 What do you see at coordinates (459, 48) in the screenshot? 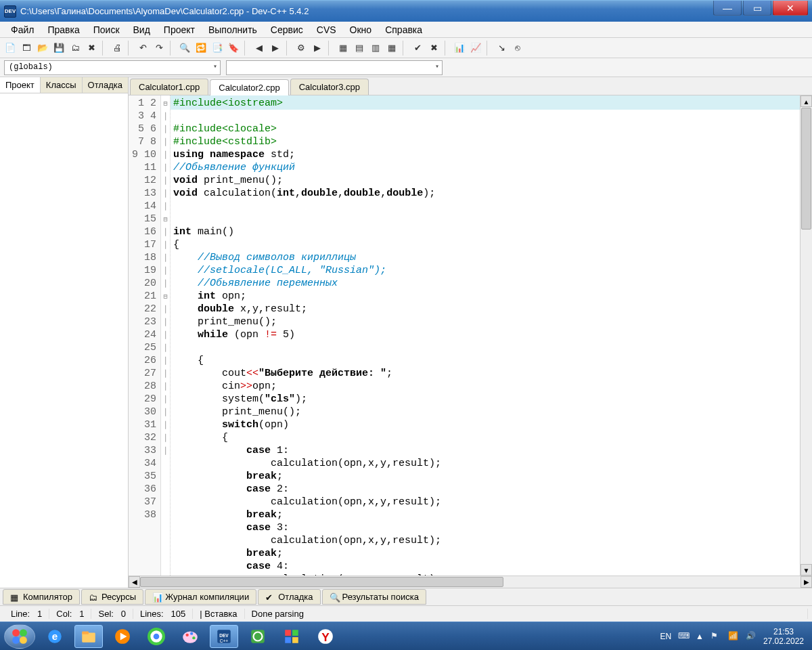
I see `profile-icon: 📊` at bounding box center [459, 48].